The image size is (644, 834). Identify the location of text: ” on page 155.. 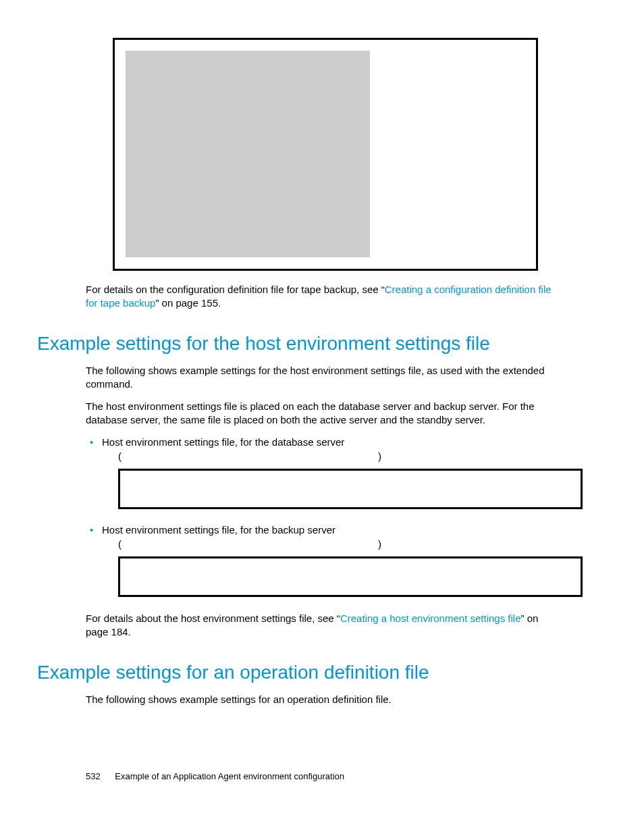
(188, 303).